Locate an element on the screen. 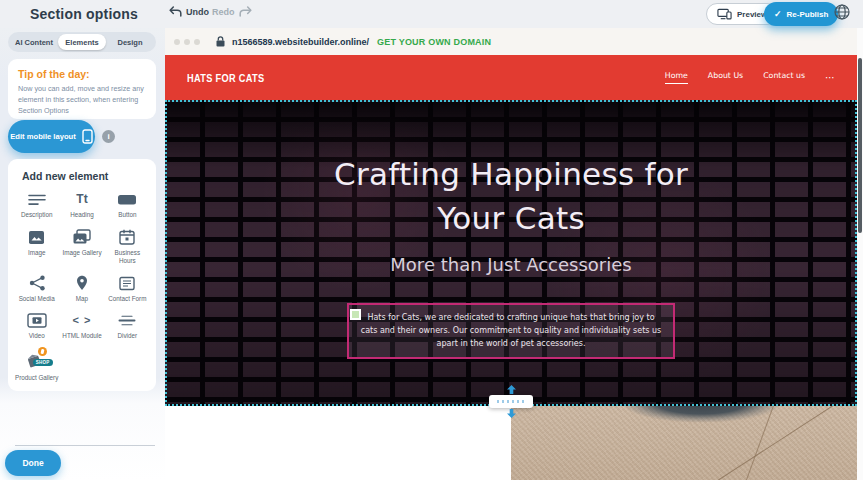 Image resolution: width=863 pixels, height=480 pixels. element-label: Divider is located at coordinates (128, 336).